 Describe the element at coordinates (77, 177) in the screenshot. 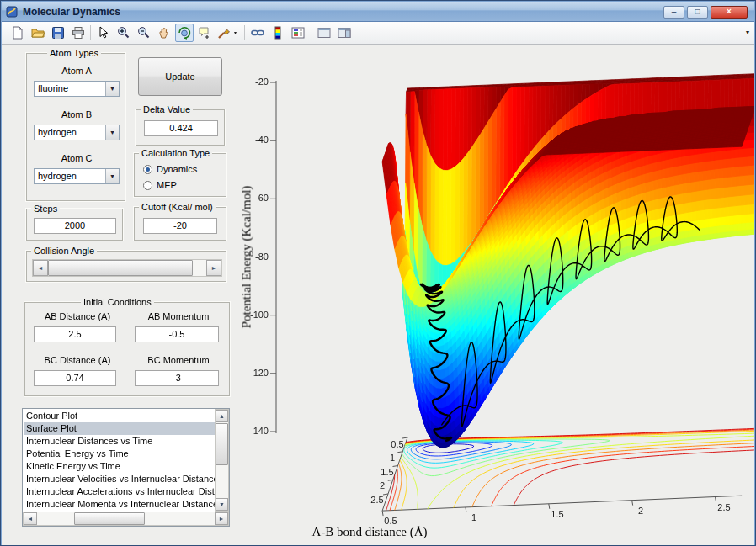

I see `atom-c-popup: hydrogen ▼` at that location.